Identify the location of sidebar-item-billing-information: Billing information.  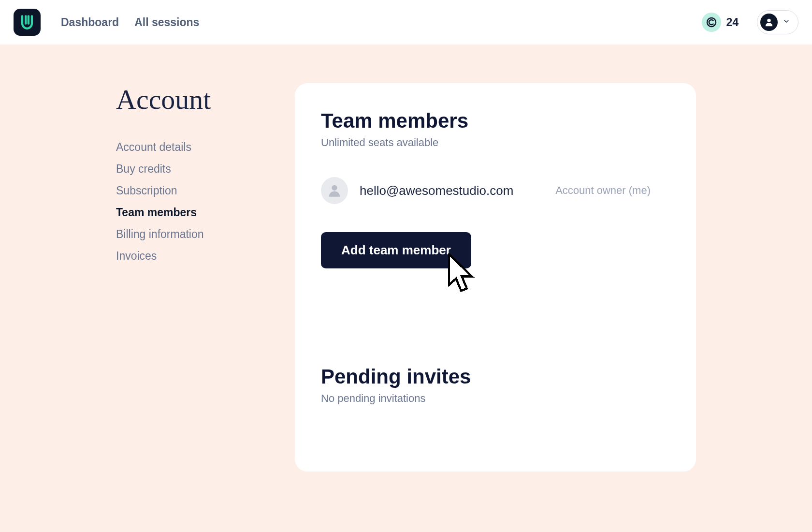
(188, 234).